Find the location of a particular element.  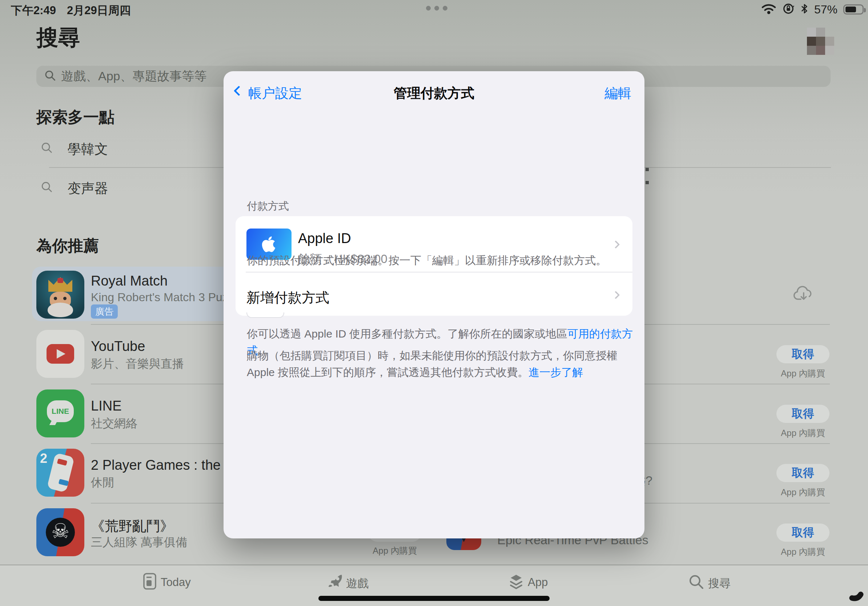

note-text: 你可以透過 Apple ID 使用多種付款方式。了解你所在的國家或地區 is located at coordinates (407, 334).